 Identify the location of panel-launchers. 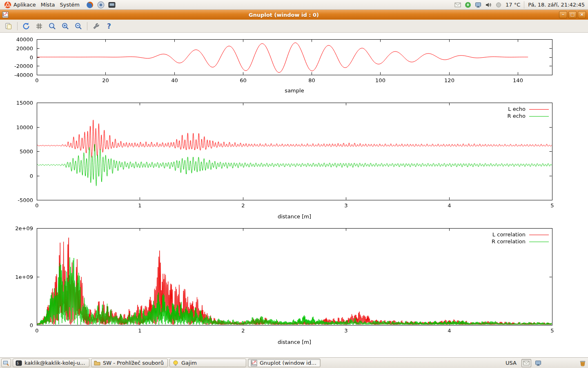
(101, 5).